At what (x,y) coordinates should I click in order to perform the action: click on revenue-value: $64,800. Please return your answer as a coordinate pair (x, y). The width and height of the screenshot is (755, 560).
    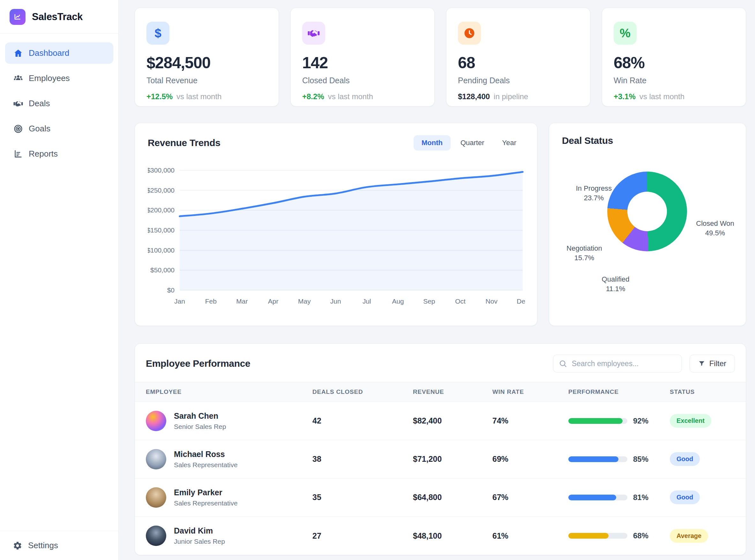
    Looking at the image, I should click on (452, 497).